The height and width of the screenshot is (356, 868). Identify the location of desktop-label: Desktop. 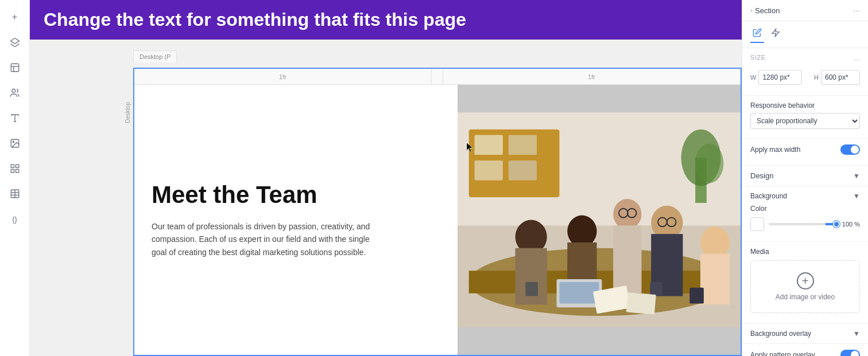
(127, 112).